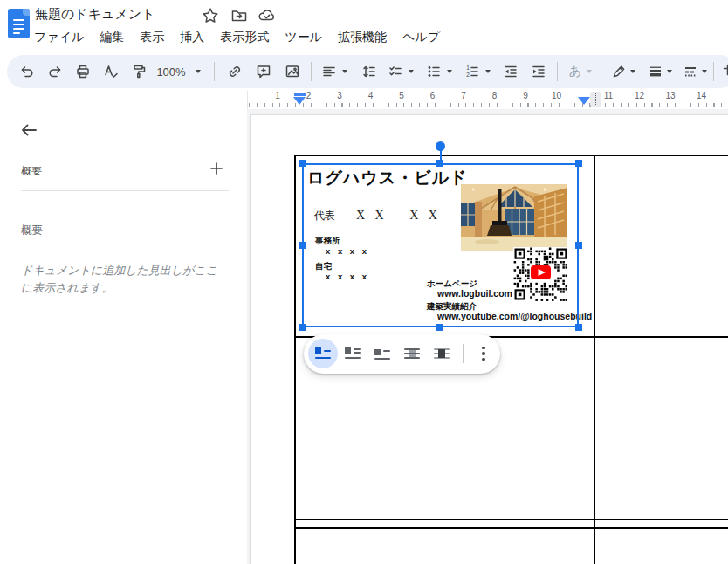 The height and width of the screenshot is (564, 728). Describe the element at coordinates (292, 72) in the screenshot. I see `insert-image-button` at that location.